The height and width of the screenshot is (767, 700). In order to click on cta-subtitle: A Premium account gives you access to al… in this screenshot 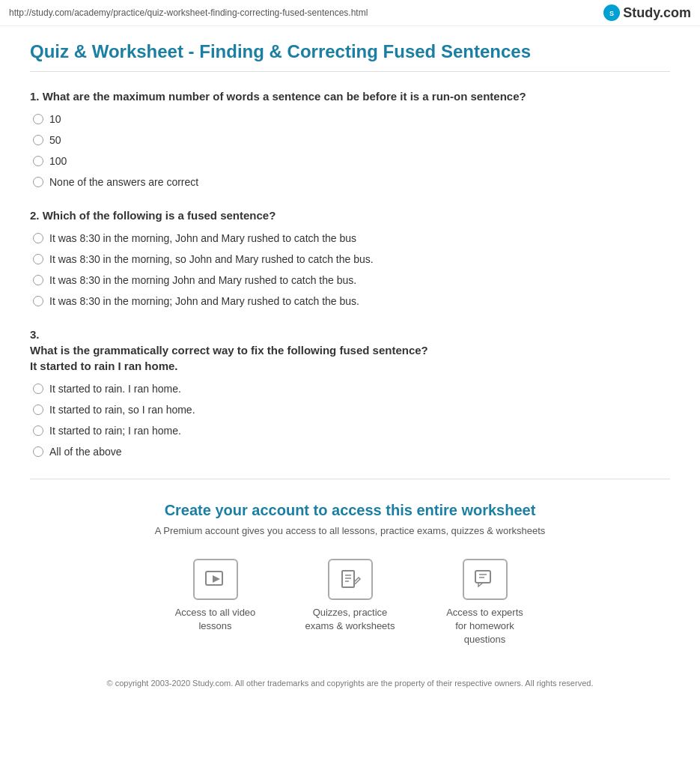, I will do `click(350, 530)`.